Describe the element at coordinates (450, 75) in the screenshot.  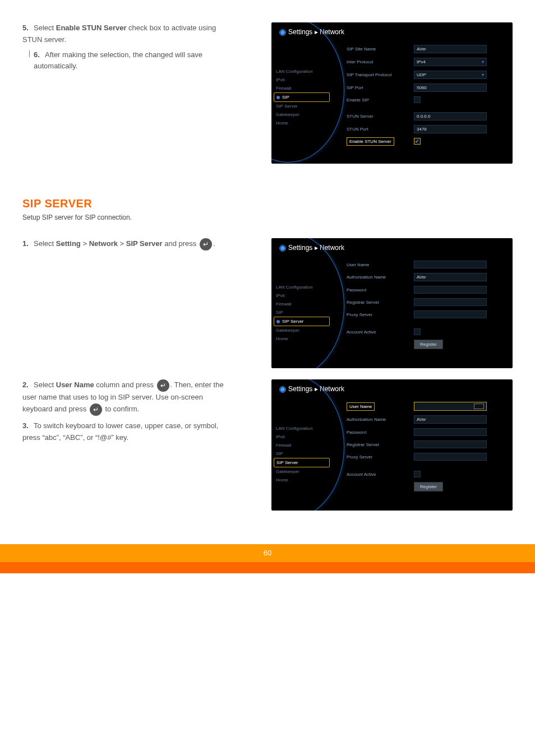
I see `sip-transport-select: UDP▾` at that location.